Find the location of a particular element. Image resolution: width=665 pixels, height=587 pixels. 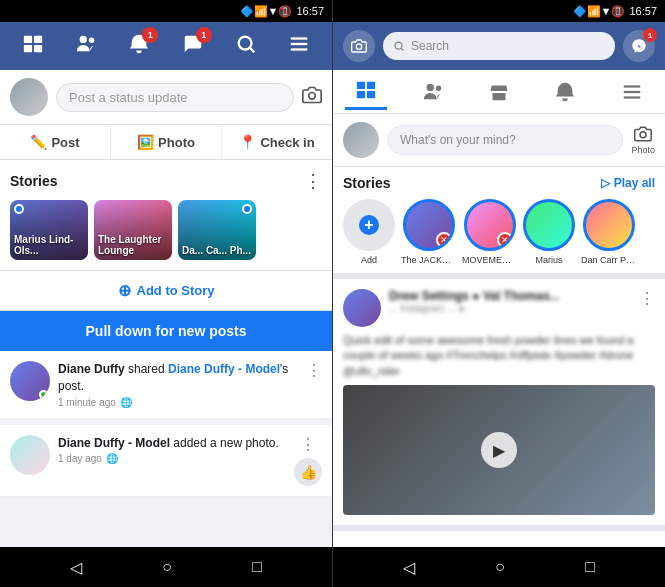

right-post-more: ⋮ is located at coordinates (647, 298).